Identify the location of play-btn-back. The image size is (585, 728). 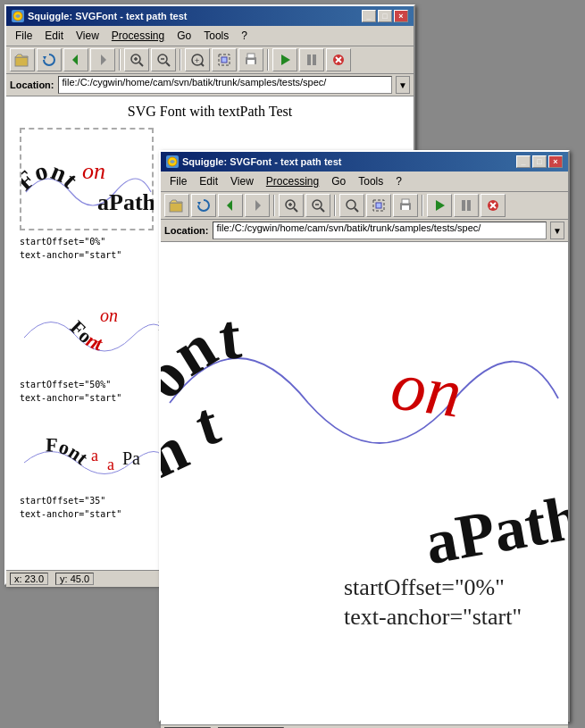
(285, 60).